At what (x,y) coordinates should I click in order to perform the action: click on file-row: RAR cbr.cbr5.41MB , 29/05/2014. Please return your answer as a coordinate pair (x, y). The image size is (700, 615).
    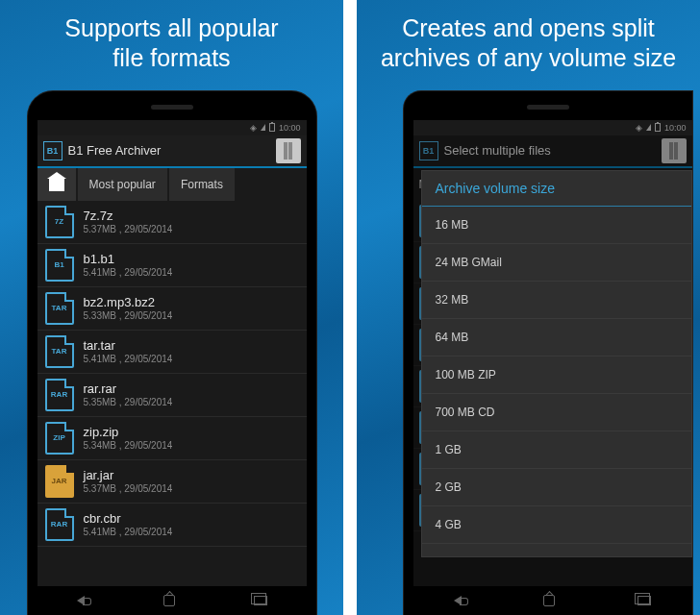
    Looking at the image, I should click on (172, 525).